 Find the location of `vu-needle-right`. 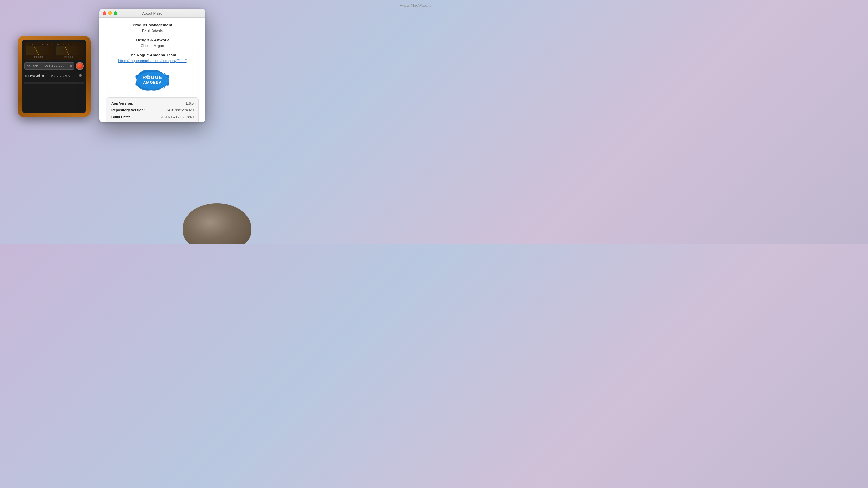

vu-needle-right is located at coordinates (67, 51).